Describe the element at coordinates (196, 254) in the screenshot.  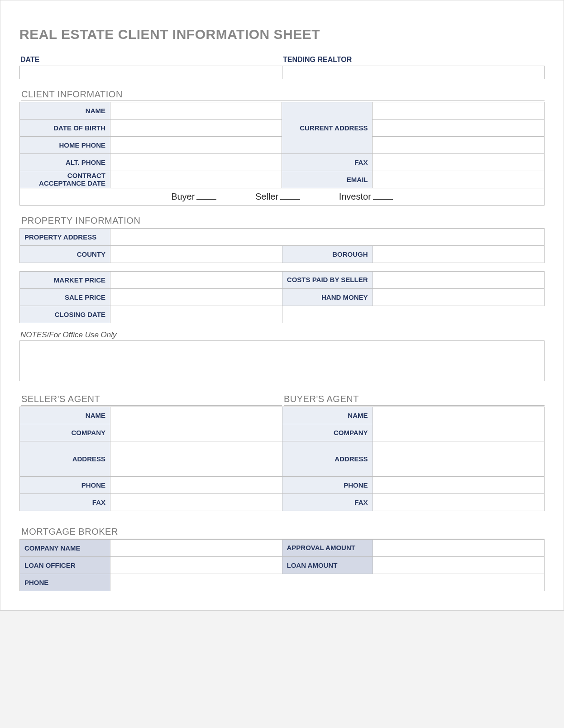
I see `input-county` at that location.